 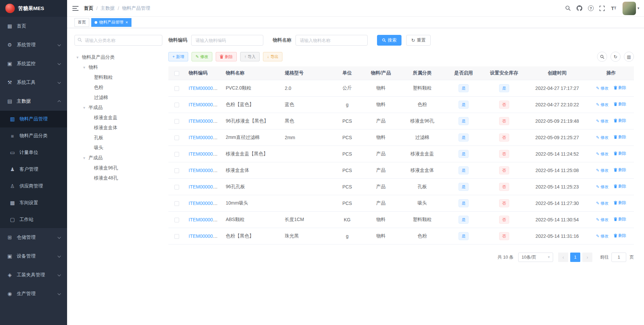 I want to click on add-button: + 新增, so click(x=178, y=57).